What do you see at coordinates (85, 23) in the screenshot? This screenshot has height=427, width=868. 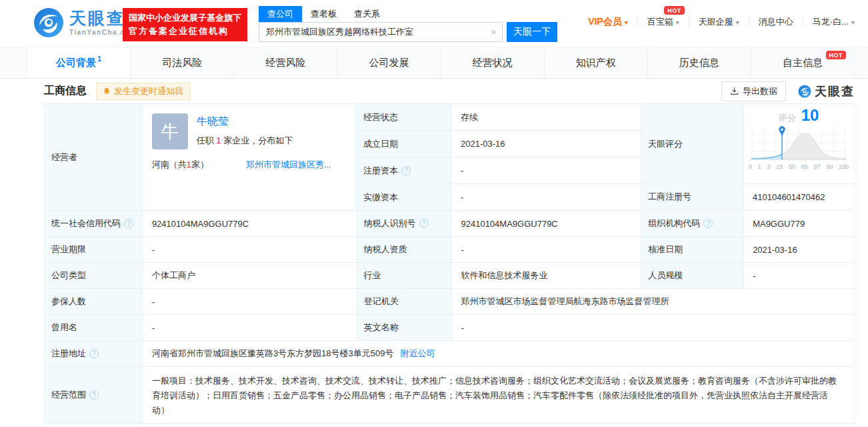 I see `tianyancha-logo: 天眼查 TianYanCha.com` at bounding box center [85, 23].